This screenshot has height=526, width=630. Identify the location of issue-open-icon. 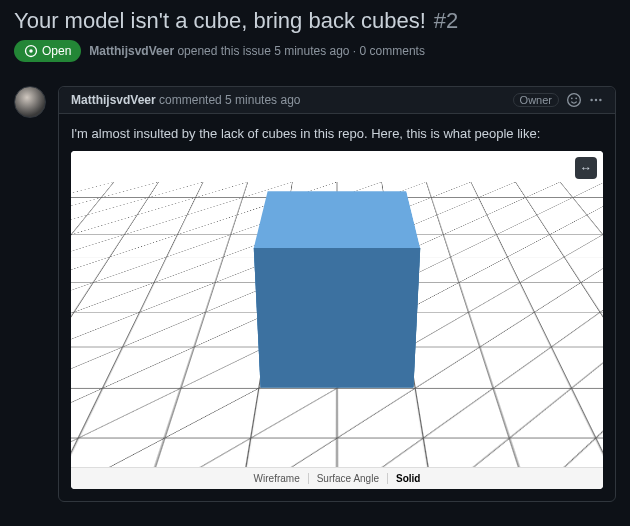
(31, 51).